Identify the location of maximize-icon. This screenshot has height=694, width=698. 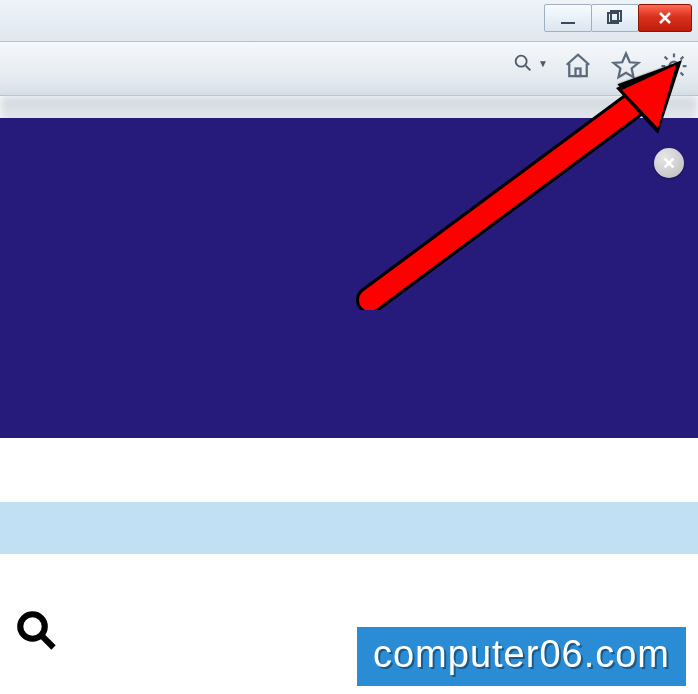
(615, 18).